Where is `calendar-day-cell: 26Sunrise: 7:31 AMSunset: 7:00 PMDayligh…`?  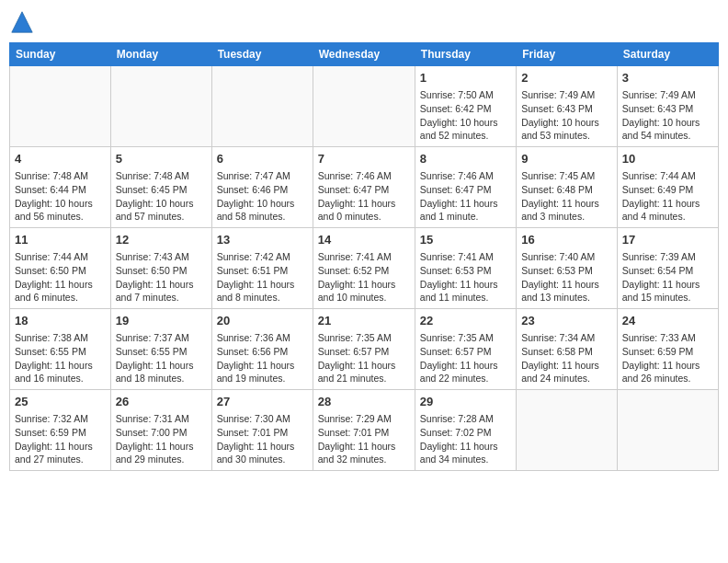 calendar-day-cell: 26Sunrise: 7:31 AMSunset: 7:00 PMDayligh… is located at coordinates (161, 431).